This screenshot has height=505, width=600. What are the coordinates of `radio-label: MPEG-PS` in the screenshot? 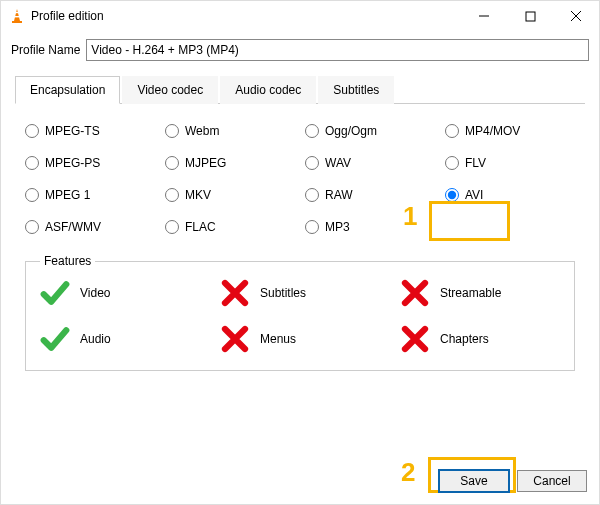 It's located at (72, 163).